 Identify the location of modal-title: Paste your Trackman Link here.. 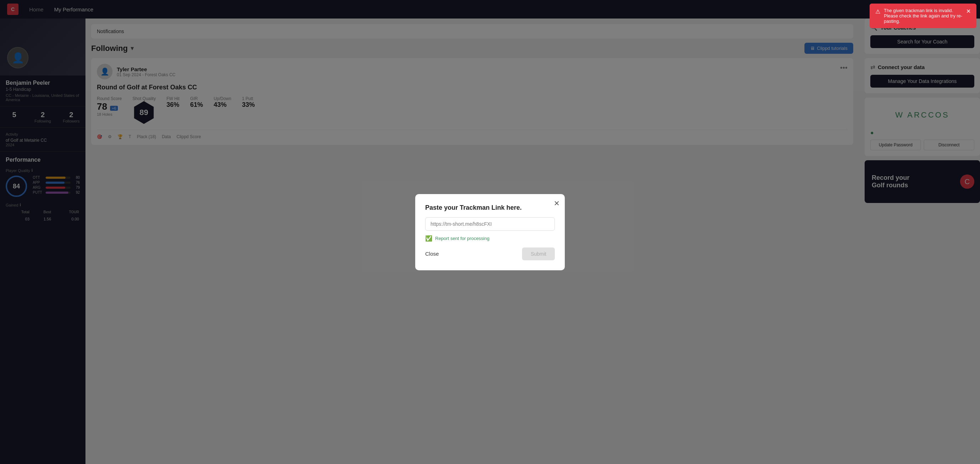
(490, 208).